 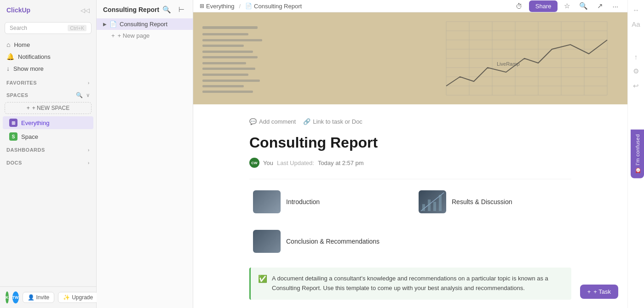 What do you see at coordinates (78, 297) in the screenshot?
I see `upgrade-button: ✨ Upgrade` at bounding box center [78, 297].